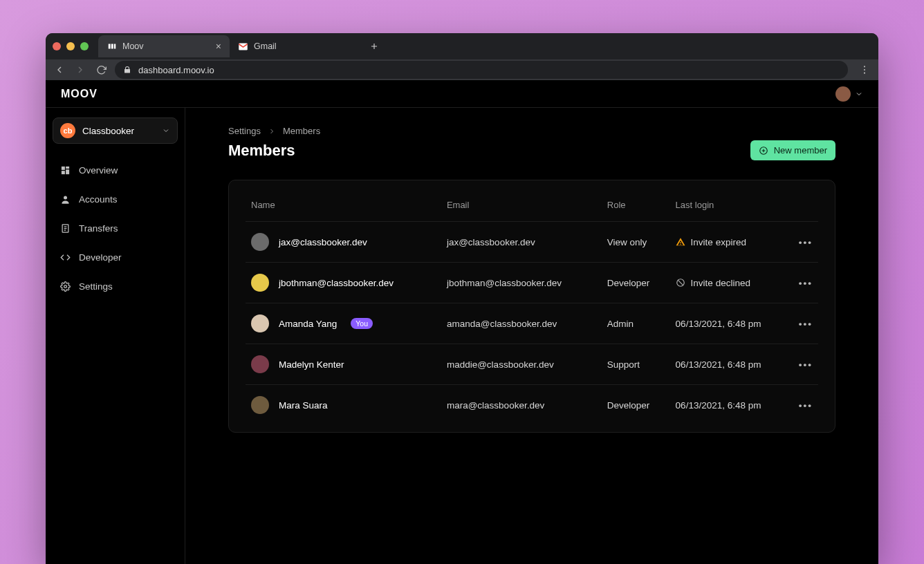 The image size is (924, 564). I want to click on cell-last-login: Invite declined, so click(732, 283).